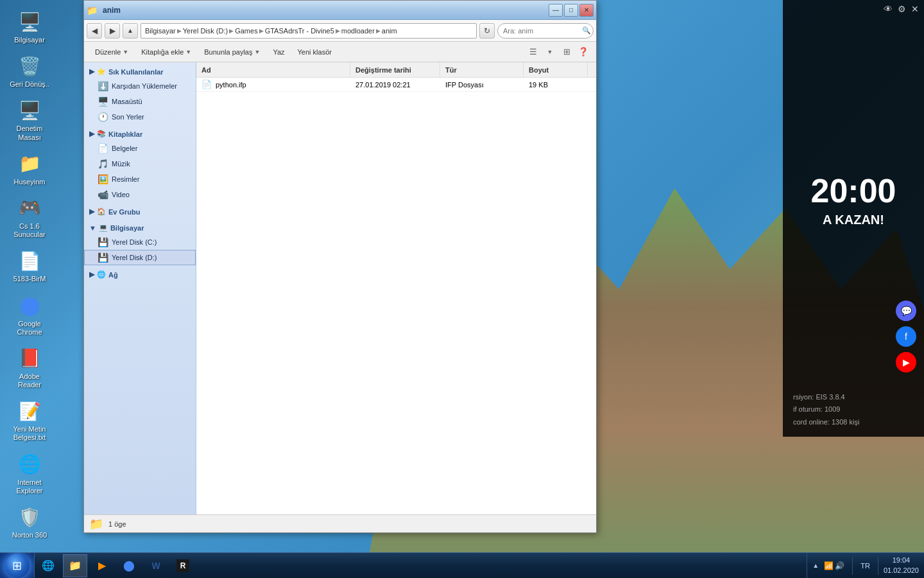 The image size is (924, 578). I want to click on file-name-cell: 📄 python.ifp, so click(273, 85).